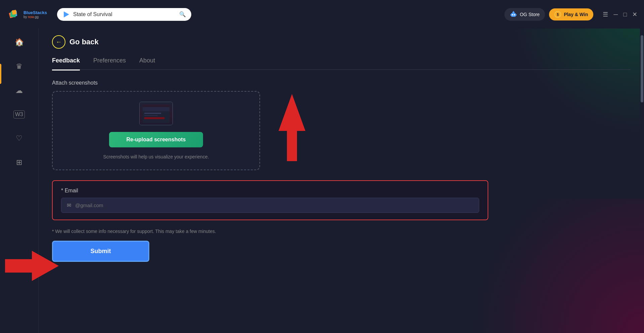 This screenshot has width=644, height=333. What do you see at coordinates (19, 114) in the screenshot?
I see `w3-icon: W3` at bounding box center [19, 114].